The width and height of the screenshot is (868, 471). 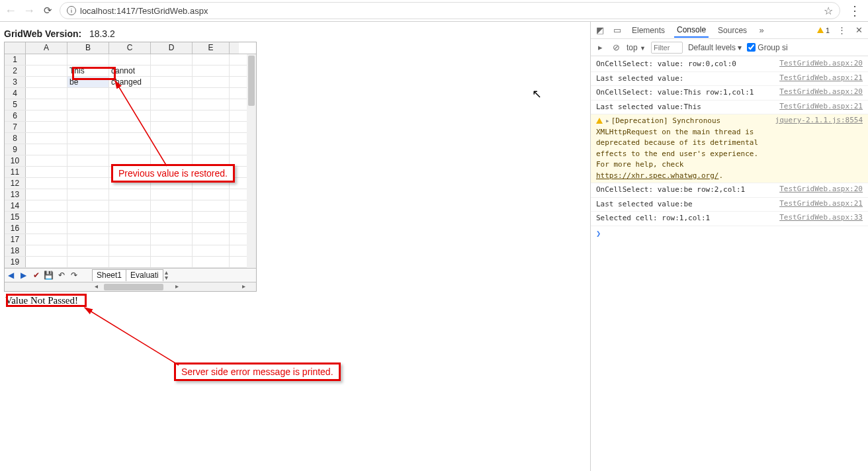 I want to click on address-bar: i localhost:1417/TestGridWeb.aspx ☆, so click(x=450, y=11).